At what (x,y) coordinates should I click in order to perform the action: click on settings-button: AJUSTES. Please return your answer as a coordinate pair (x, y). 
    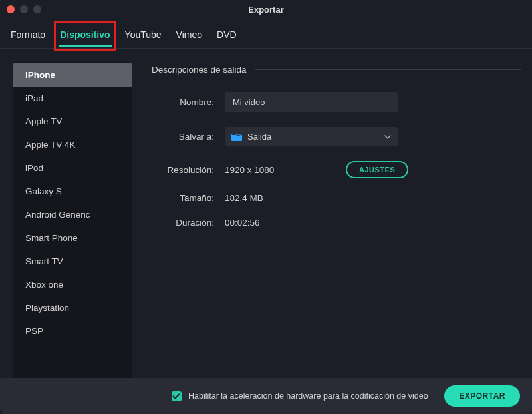
    Looking at the image, I should click on (377, 170).